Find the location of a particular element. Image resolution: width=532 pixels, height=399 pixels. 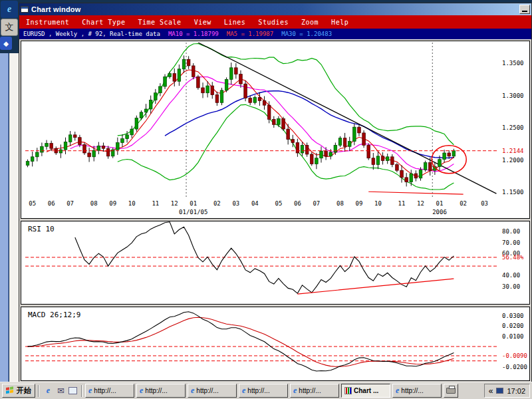

year-label: 2006 is located at coordinates (440, 212).